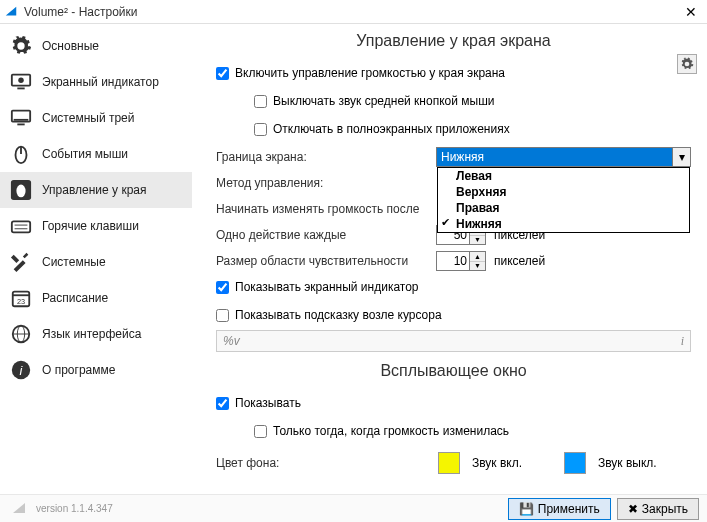 The image size is (707, 522). Describe the element at coordinates (88, 118) in the screenshot. I see `sidebar-item-label: Системный трей` at that location.